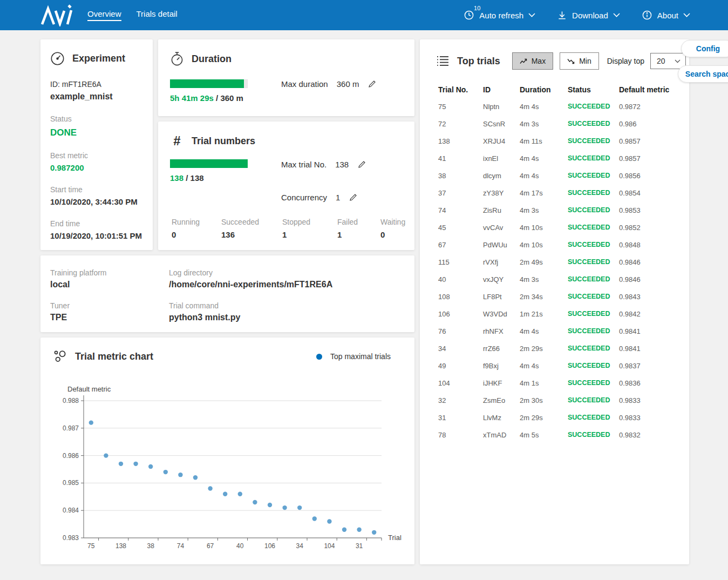  What do you see at coordinates (539, 61) in the screenshot?
I see `max-button-label: Max` at bounding box center [539, 61].